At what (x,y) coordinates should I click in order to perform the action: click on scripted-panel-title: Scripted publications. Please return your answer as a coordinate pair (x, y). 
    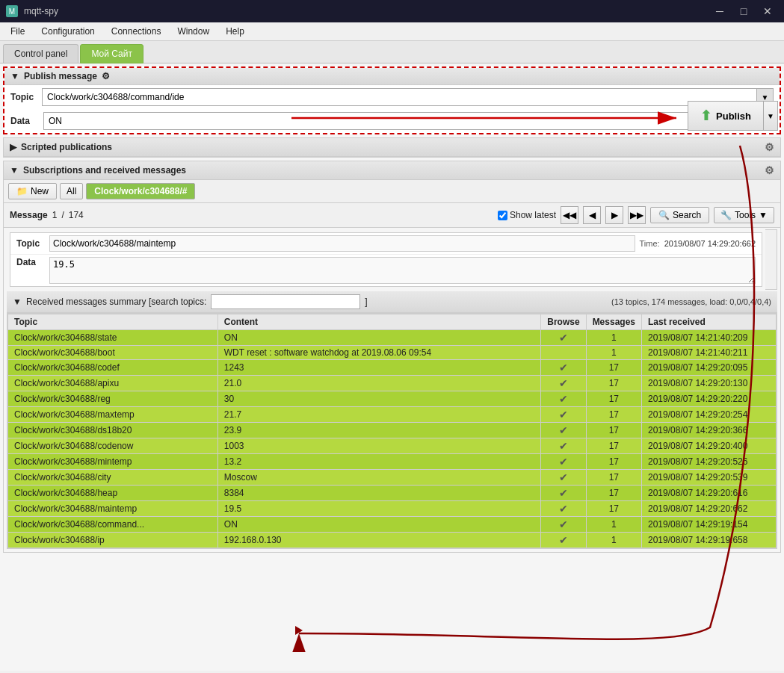
    Looking at the image, I should click on (67, 147).